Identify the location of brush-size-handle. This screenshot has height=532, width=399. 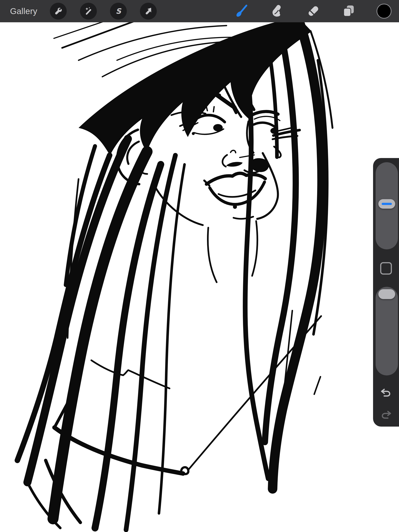
(387, 204).